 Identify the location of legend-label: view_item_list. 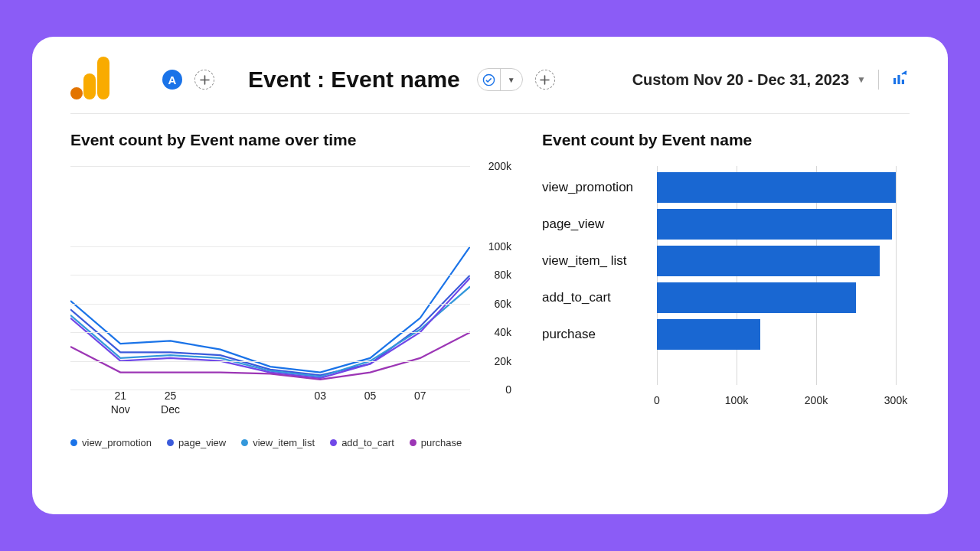
(283, 442).